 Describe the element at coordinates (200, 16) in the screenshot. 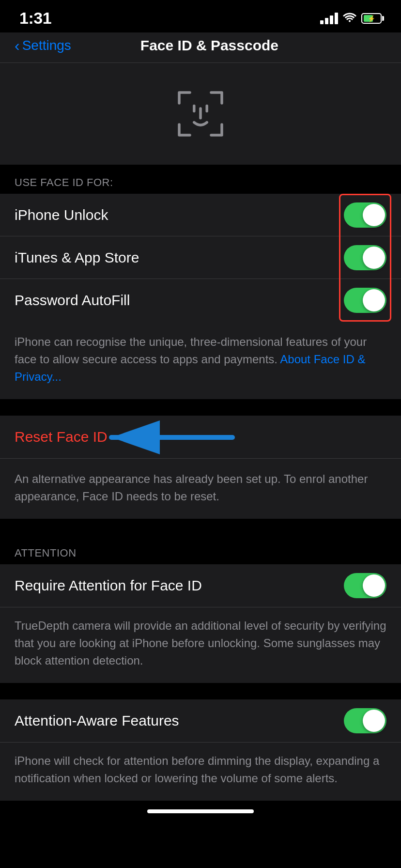

I see `status-bar: 1:31 ⚡` at that location.